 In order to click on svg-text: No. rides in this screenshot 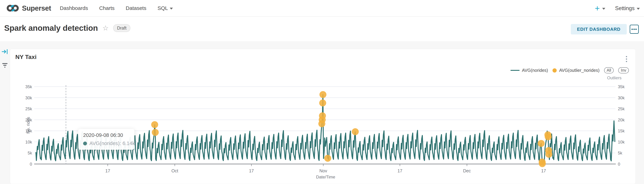, I will do `click(28, 125)`.